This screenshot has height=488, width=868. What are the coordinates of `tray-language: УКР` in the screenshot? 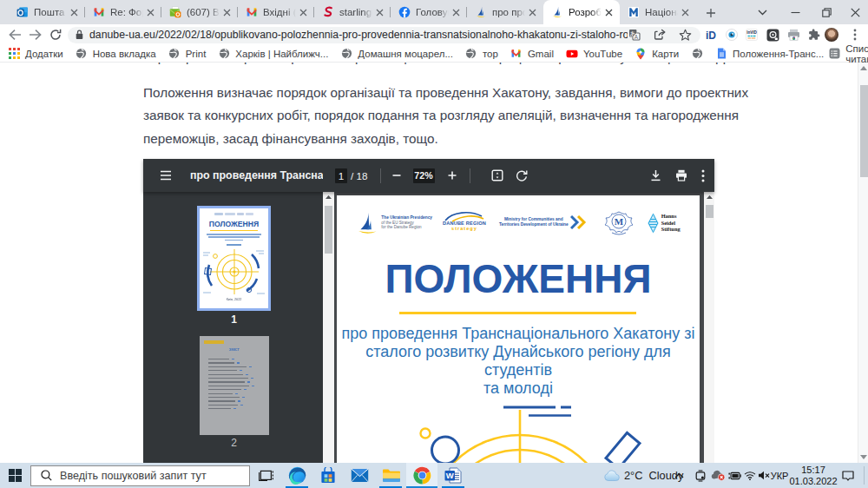 It's located at (779, 476).